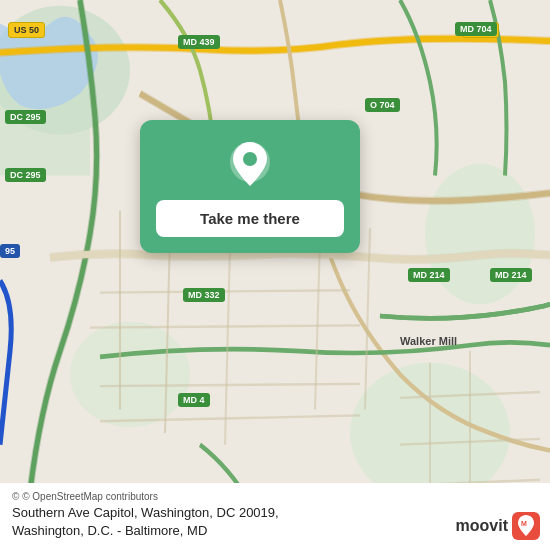 Image resolution: width=550 pixels, height=550 pixels. I want to click on osm-credit: © © OpenStreetMap contributors, so click(275, 496).